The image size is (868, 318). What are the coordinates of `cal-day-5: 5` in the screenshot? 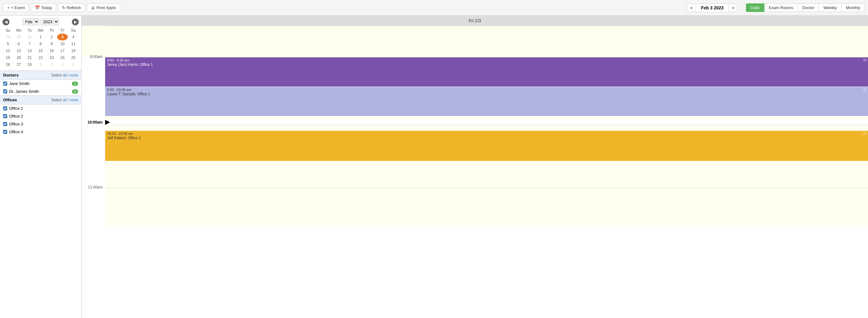 It's located at (8, 44).